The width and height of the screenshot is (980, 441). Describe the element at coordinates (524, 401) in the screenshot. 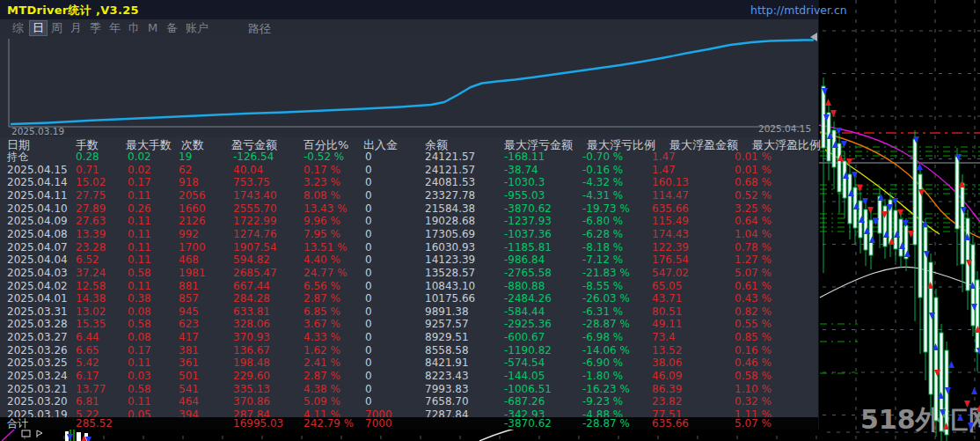

I see `table-cell: -687.26` at that location.